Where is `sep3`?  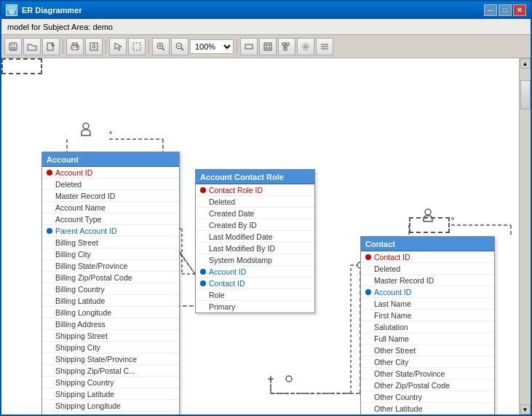
sep3 is located at coordinates (148, 47).